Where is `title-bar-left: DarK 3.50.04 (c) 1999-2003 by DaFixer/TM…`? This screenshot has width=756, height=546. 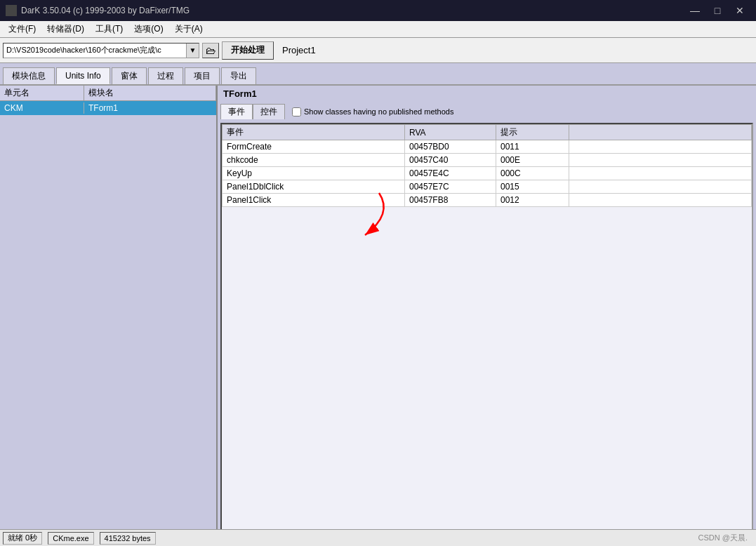 title-bar-left: DarK 3.50.04 (c) 1999-2003 by DaFixer/TM… is located at coordinates (98, 11).